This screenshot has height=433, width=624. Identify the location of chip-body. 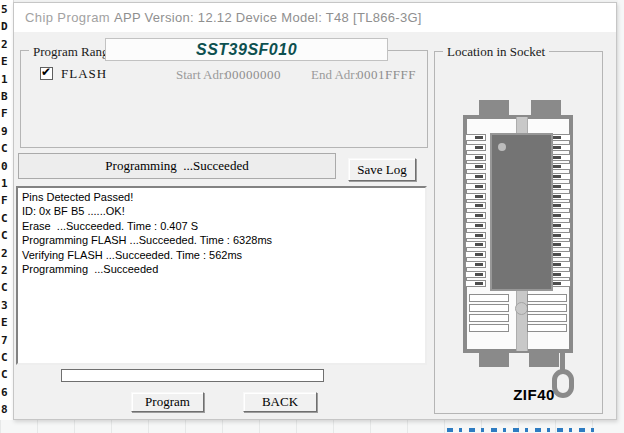
(522, 212).